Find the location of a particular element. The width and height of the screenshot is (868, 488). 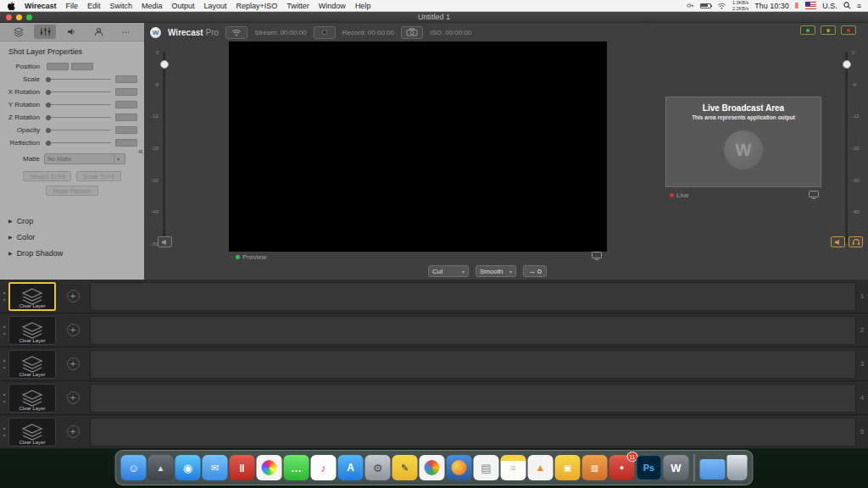

matte-dropdown: No Matte ▾ is located at coordinates (85, 159).